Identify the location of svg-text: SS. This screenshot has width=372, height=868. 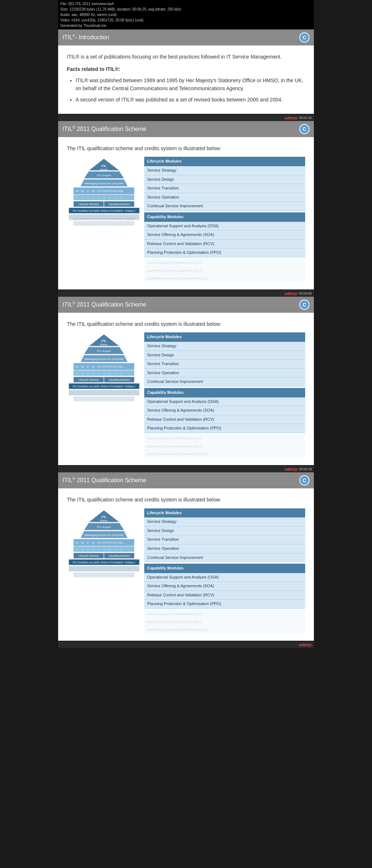
(77, 191).